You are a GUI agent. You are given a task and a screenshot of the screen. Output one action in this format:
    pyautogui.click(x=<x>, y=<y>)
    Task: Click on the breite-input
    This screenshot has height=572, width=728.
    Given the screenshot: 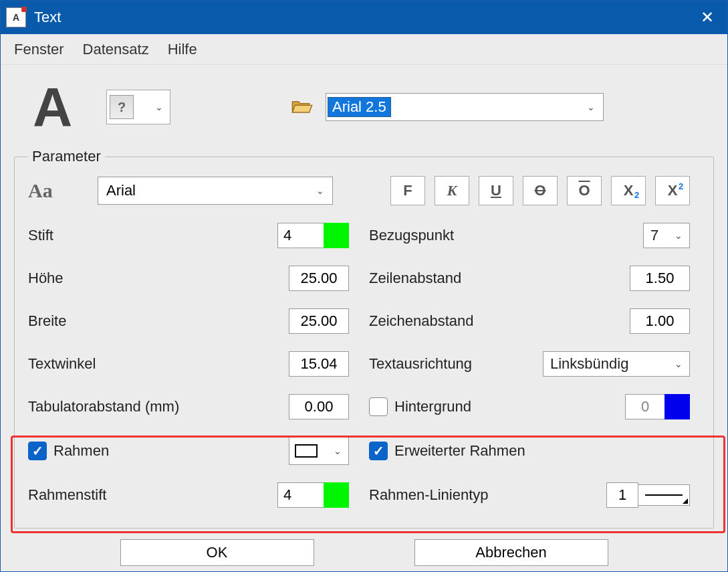 What is the action you would take?
    pyautogui.click(x=319, y=321)
    